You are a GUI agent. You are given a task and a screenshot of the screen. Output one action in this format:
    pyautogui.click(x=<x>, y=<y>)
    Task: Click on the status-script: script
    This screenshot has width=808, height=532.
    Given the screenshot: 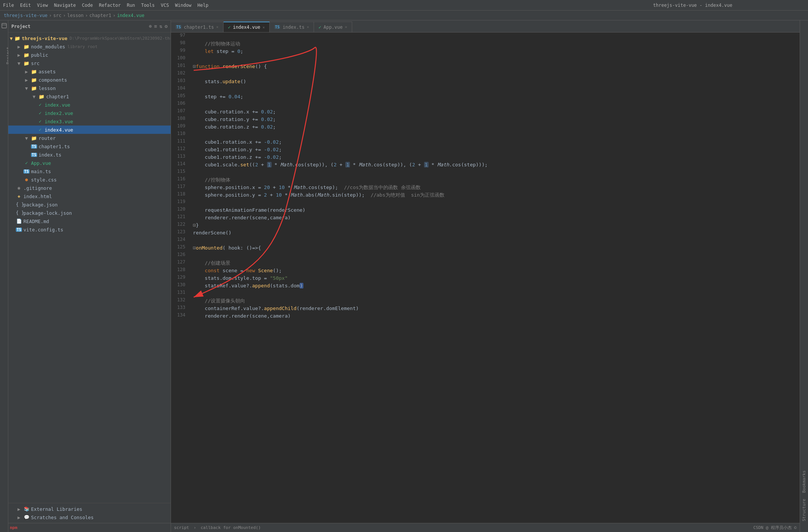 What is the action you would take?
    pyautogui.click(x=182, y=528)
    